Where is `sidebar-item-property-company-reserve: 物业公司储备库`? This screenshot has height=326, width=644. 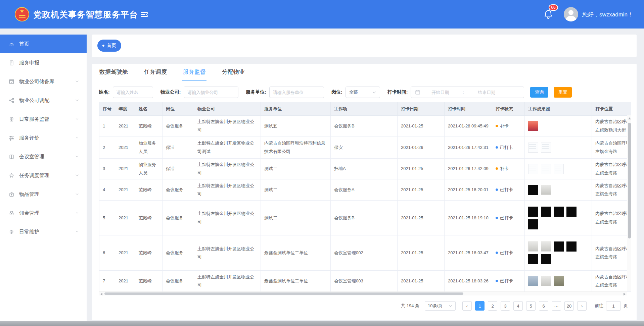 sidebar-item-property-company-reserve: 物业公司储备库 is located at coordinates (43, 82).